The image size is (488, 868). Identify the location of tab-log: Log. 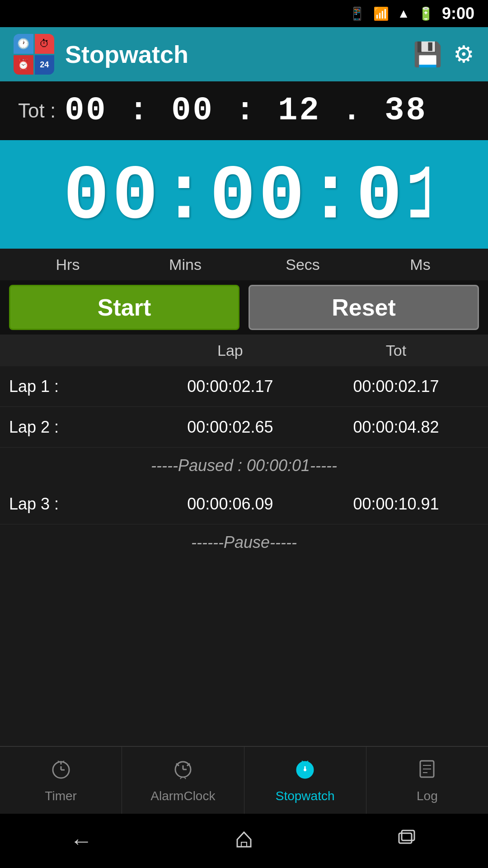
(427, 780).